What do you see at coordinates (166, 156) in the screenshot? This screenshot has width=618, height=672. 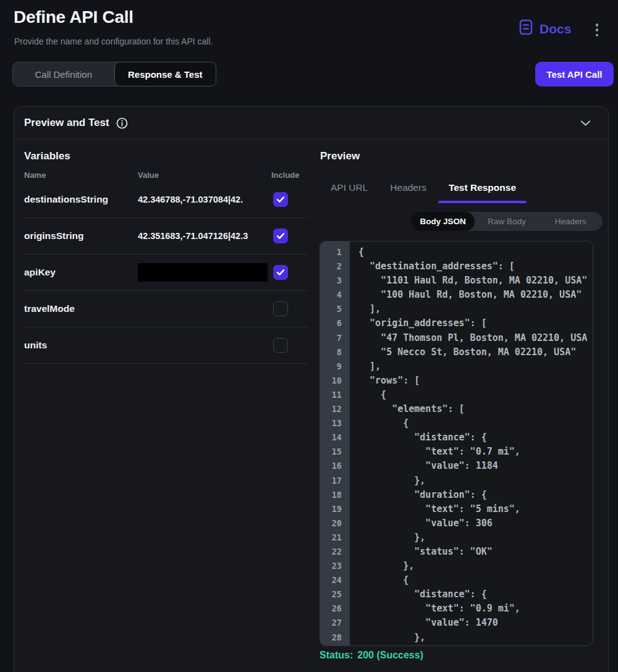 I see `variables-heading: Variables` at bounding box center [166, 156].